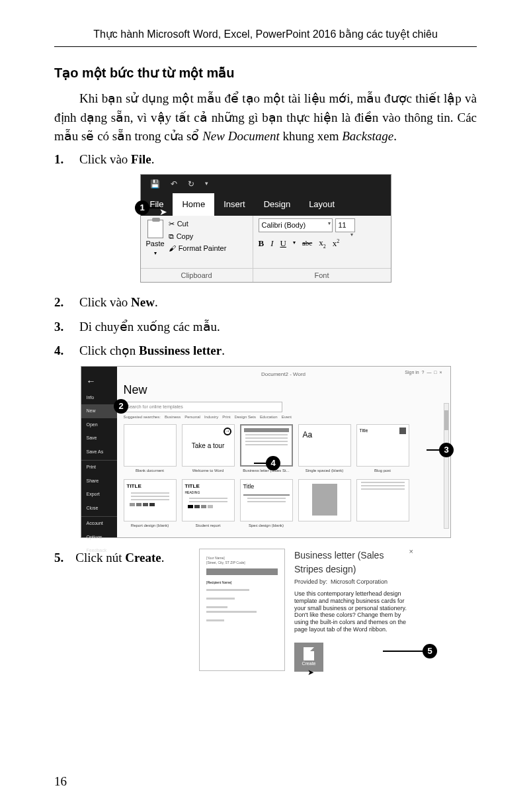 The width and height of the screenshot is (531, 812). Describe the element at coordinates (203, 408) in the screenshot. I see `template-search-input: Search for online templates` at that location.